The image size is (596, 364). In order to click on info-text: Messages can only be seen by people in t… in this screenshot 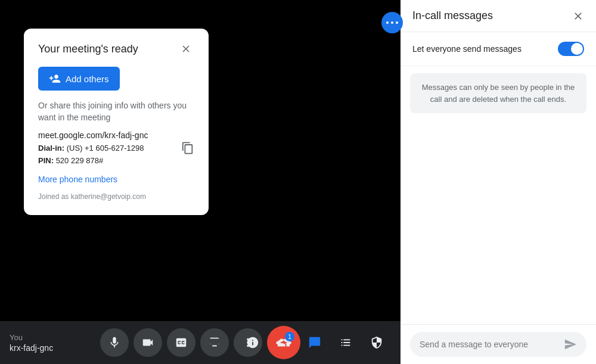, I will do `click(498, 93)`.